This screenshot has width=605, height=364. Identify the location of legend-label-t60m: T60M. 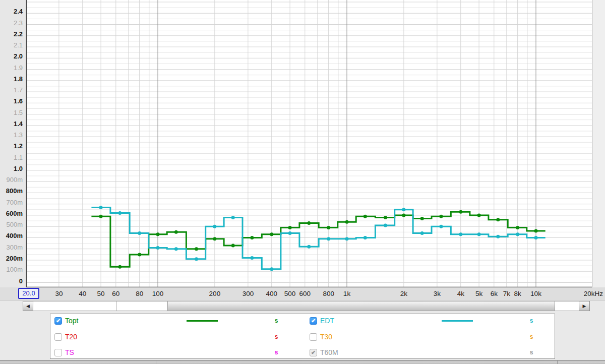
(329, 353).